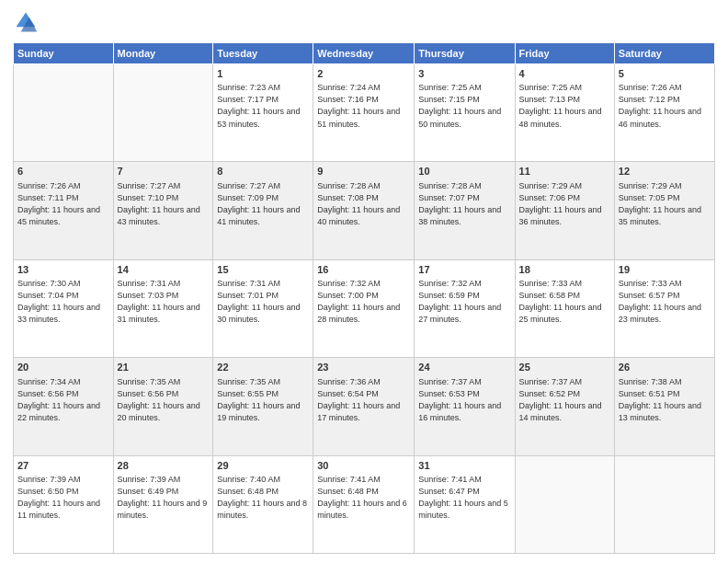 The image size is (728, 563). Describe the element at coordinates (665, 204) in the screenshot. I see `day-info: Sunrise: 7:29 AM Sunset: 7:05 PM Dayligh…` at that location.